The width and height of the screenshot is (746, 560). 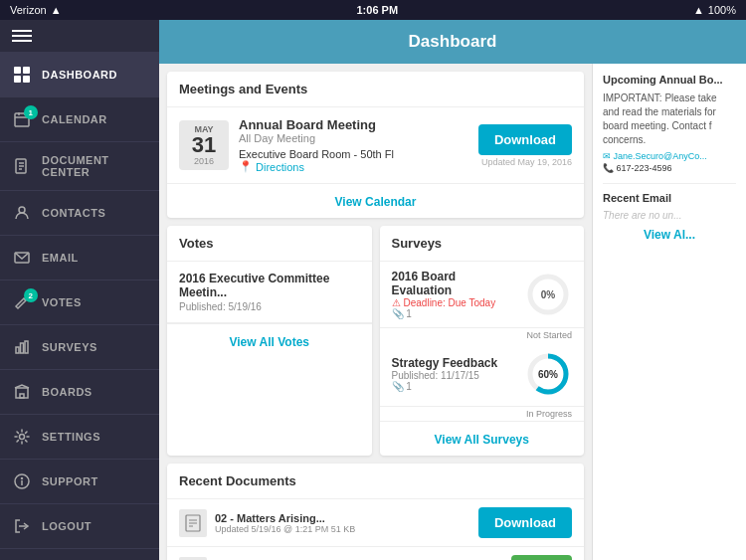 What do you see at coordinates (31, 112) in the screenshot?
I see `calendar-badge: 1` at bounding box center [31, 112].